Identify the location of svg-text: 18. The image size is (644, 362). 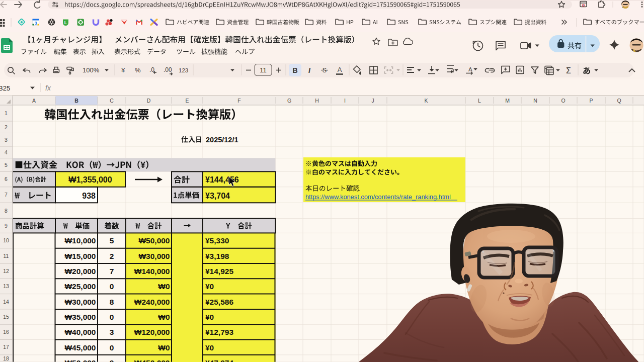
(6, 358).